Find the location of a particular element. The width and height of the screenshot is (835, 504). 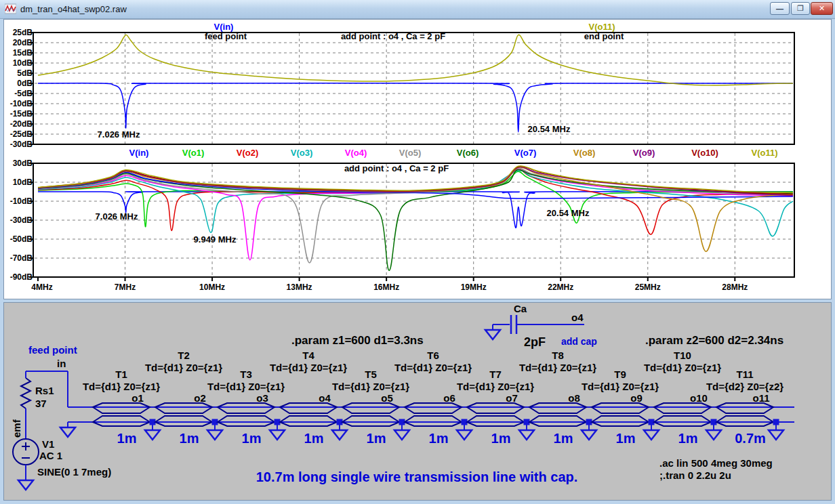

tline-param: Td={d2} Z0={z2} is located at coordinates (745, 386).